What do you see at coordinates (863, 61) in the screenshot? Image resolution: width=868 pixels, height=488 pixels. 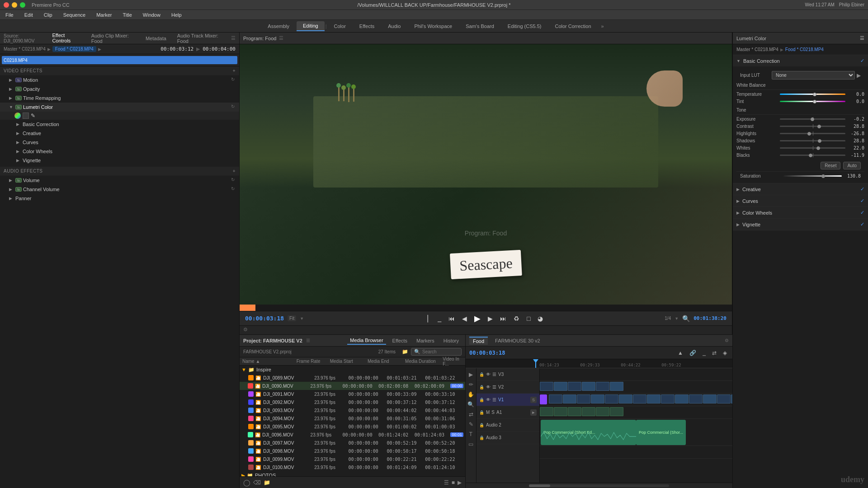 I see `basic-correction-check-icon: ✓` at bounding box center [863, 61].